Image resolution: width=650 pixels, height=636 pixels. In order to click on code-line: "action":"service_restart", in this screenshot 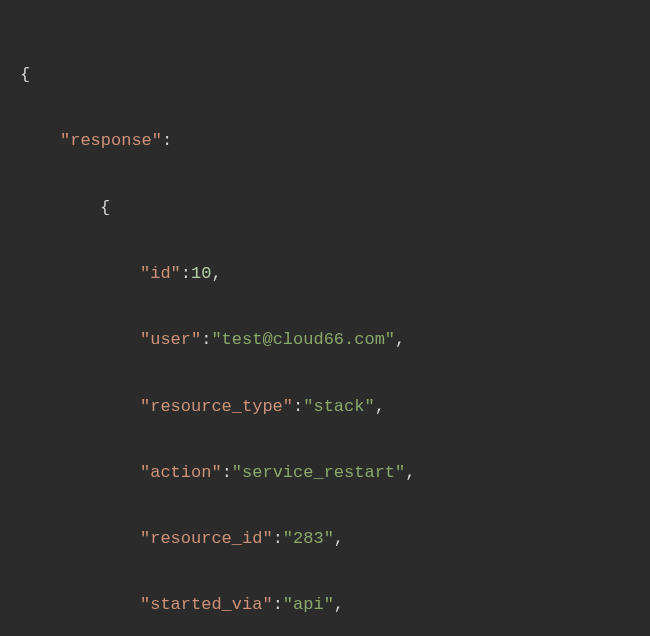, I will do `click(325, 472)`.